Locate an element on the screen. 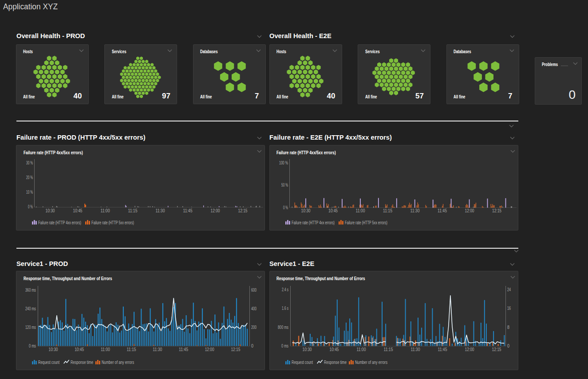 This screenshot has height=379, width=588. svg-text: 20 % is located at coordinates (29, 177).